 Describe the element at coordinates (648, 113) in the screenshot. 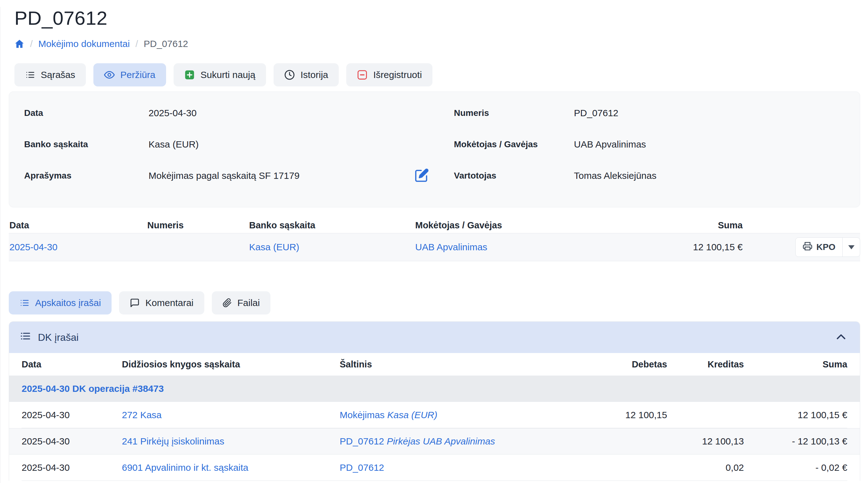

I see `field-number: Numeris PD_07612` at that location.